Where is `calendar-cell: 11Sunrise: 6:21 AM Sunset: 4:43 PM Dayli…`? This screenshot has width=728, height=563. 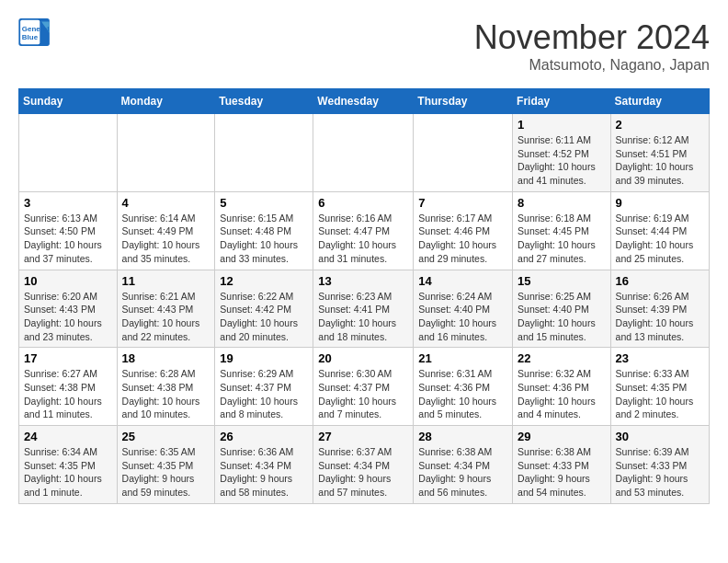 calendar-cell: 11Sunrise: 6:21 AM Sunset: 4:43 PM Dayli… is located at coordinates (165, 309).